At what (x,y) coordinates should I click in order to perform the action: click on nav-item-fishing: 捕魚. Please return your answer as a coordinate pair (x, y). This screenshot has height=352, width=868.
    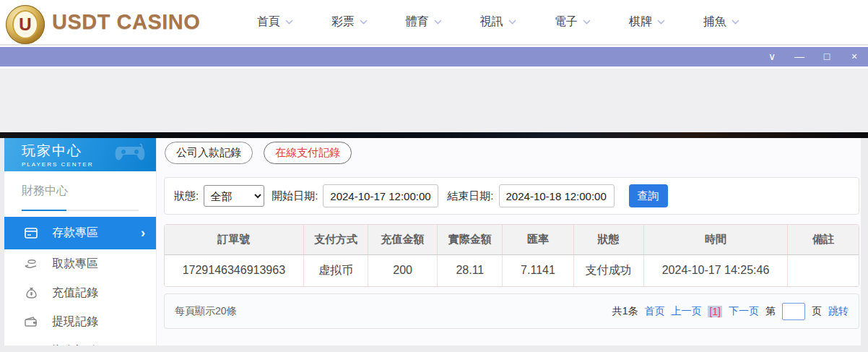
    Looking at the image, I should click on (721, 22).